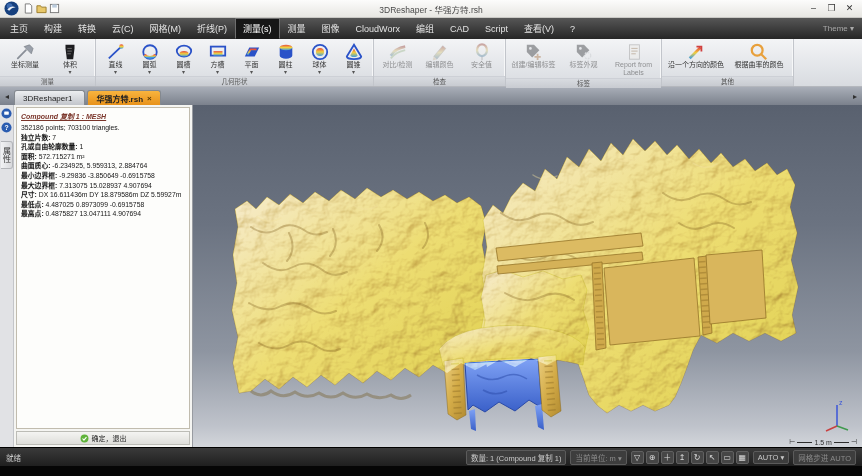  Describe the element at coordinates (12, 8) in the screenshot. I see `app-logo-icon` at that location.